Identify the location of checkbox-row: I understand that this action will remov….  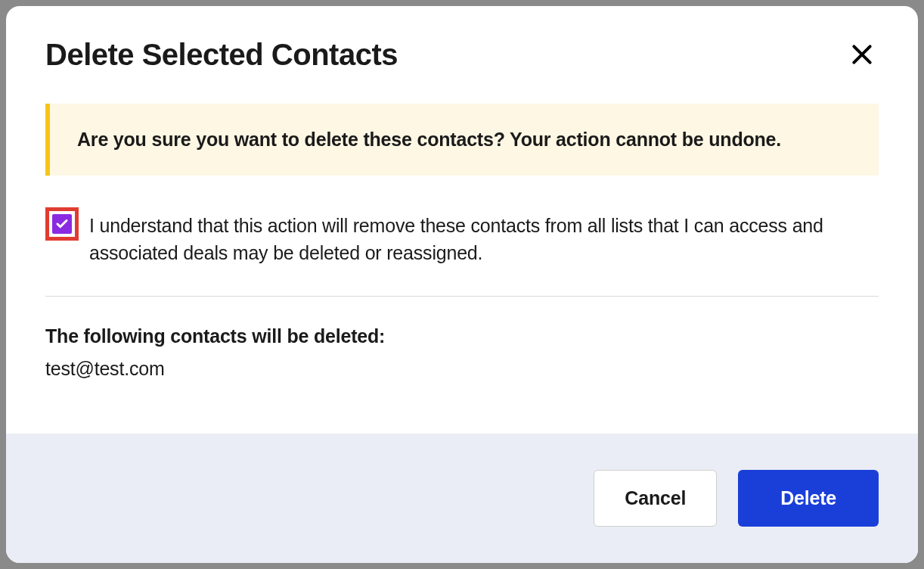
(462, 238).